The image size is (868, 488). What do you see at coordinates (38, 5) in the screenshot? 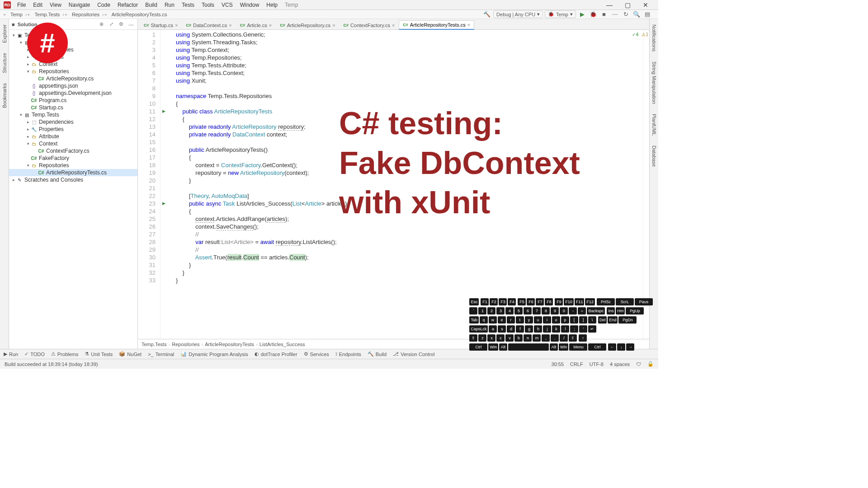
I see `menu-edit: Edit` at bounding box center [38, 5].